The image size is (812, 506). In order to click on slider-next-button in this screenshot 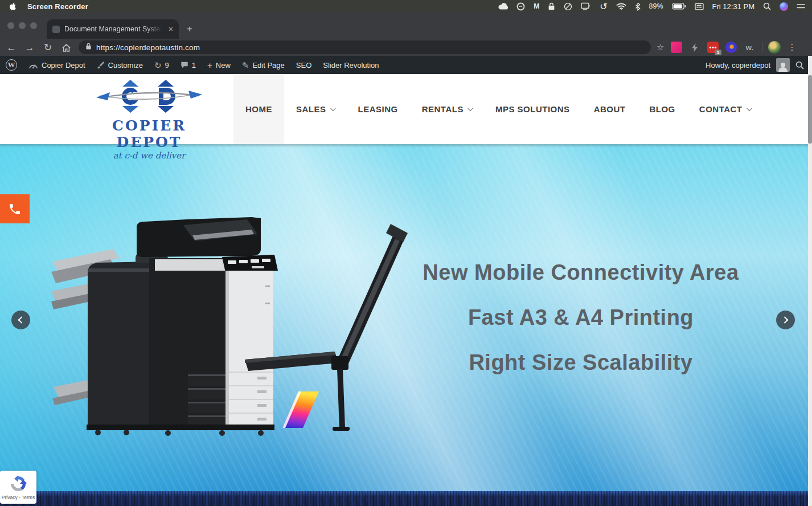, I will do `click(786, 320)`.